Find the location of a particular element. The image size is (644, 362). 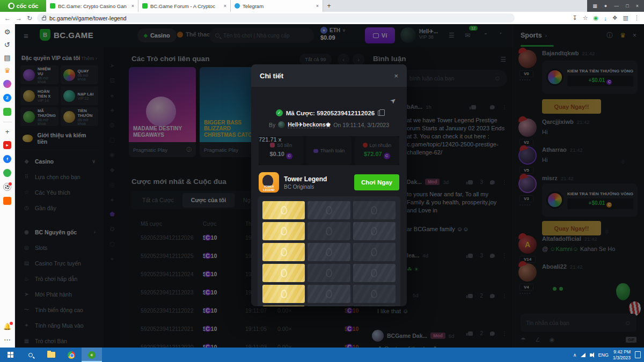

coccoc-logo-text: cốc cốc is located at coordinates (28, 6).